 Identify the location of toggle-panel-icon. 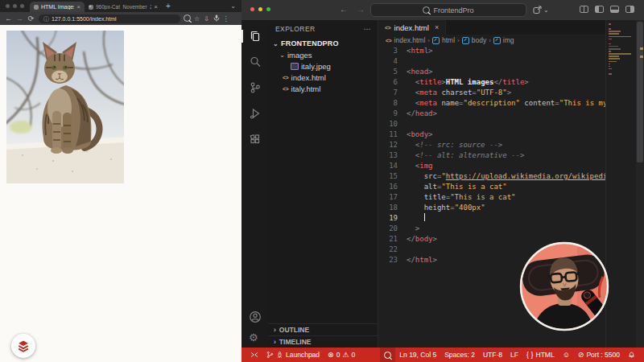
(615, 10).